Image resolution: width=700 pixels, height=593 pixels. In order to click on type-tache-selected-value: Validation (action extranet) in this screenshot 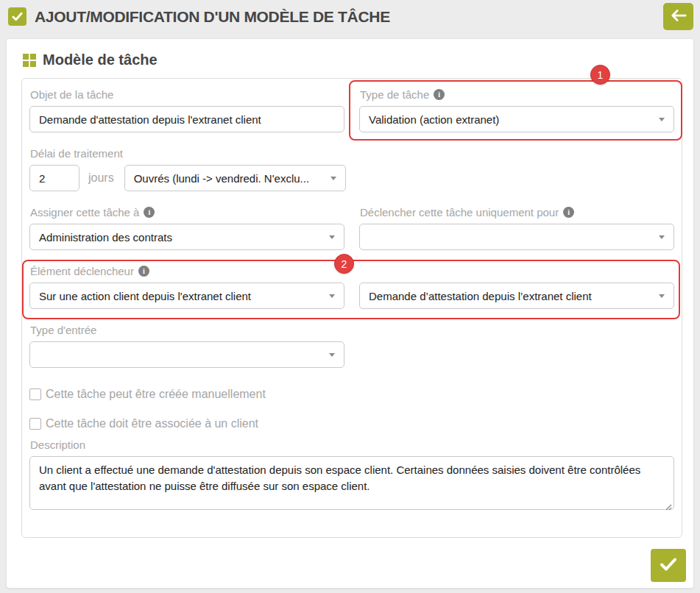, I will do `click(434, 119)`.